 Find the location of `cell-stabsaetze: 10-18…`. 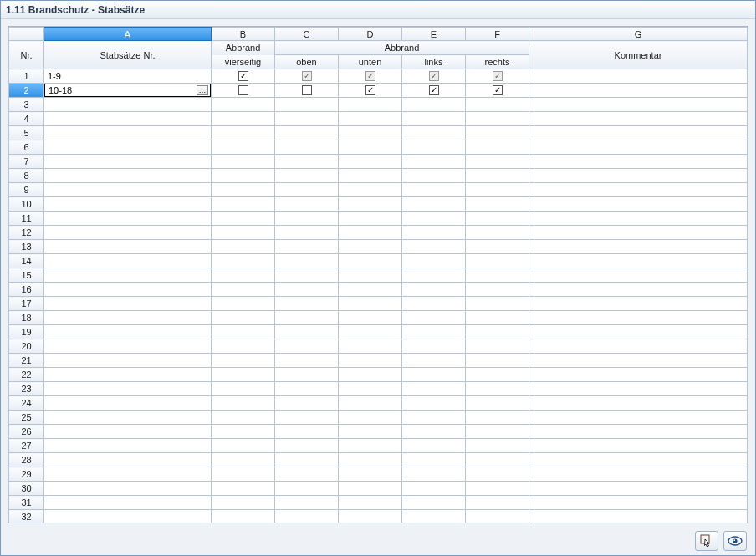

cell-stabsaetze: 10-18… is located at coordinates (128, 90).